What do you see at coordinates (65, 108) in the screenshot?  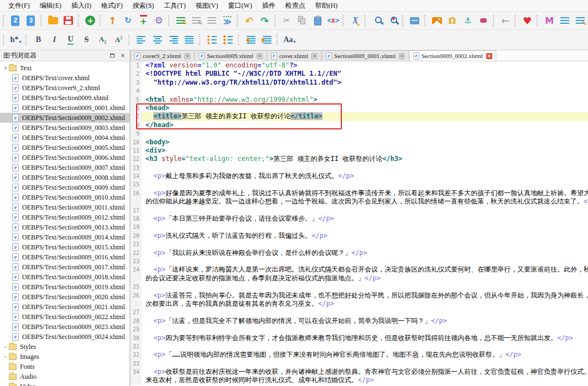 I see `tree-file-item: eOEBPS/Text/Section0009_0001.xhtml` at bounding box center [65, 108].